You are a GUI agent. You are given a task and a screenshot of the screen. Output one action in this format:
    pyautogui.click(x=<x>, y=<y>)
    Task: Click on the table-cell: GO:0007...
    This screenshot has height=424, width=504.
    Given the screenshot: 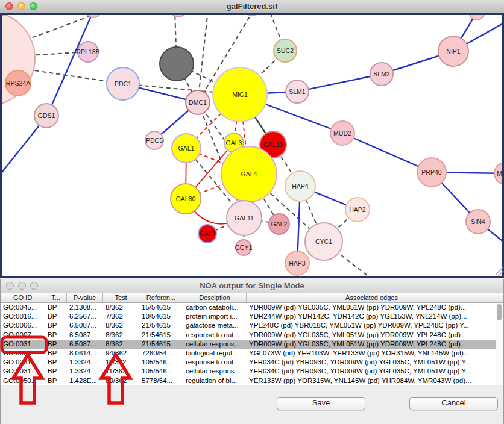 What is the action you would take?
    pyautogui.click(x=23, y=335)
    